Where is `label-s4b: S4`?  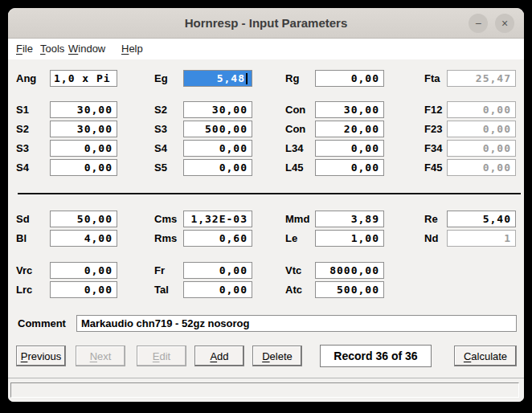 label-s4b: S4 is located at coordinates (23, 167).